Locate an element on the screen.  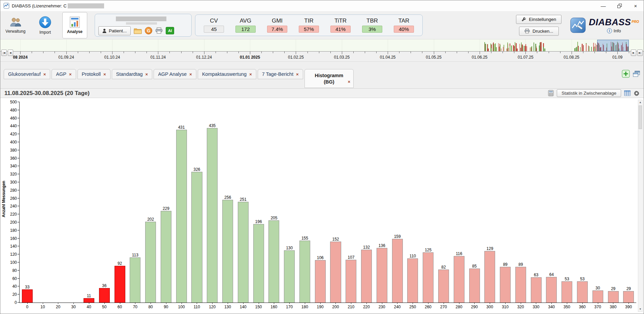
histogram-column: 82 is located at coordinates (444, 202).